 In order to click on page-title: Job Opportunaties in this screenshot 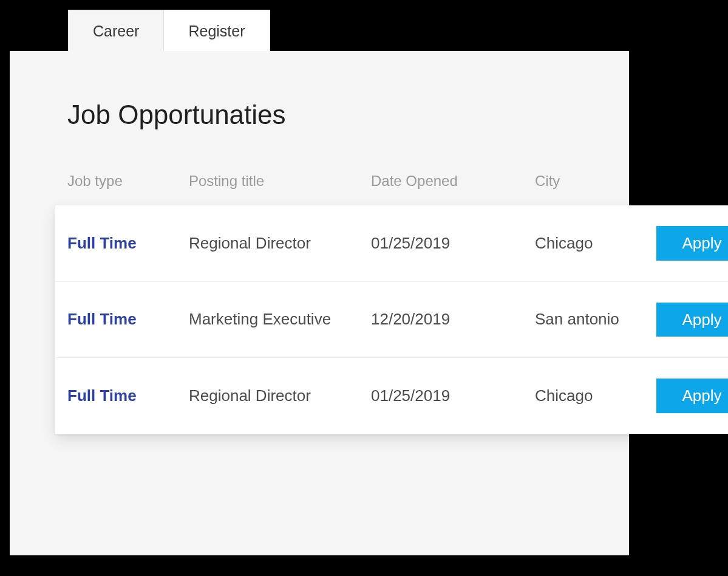, I will do `click(349, 115)`.